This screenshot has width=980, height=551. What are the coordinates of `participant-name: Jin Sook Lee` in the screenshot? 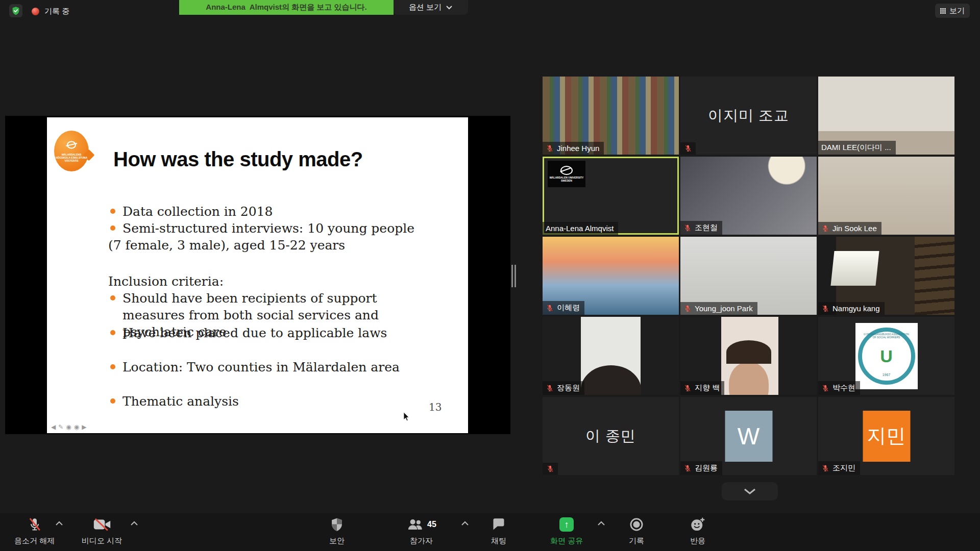 It's located at (854, 229).